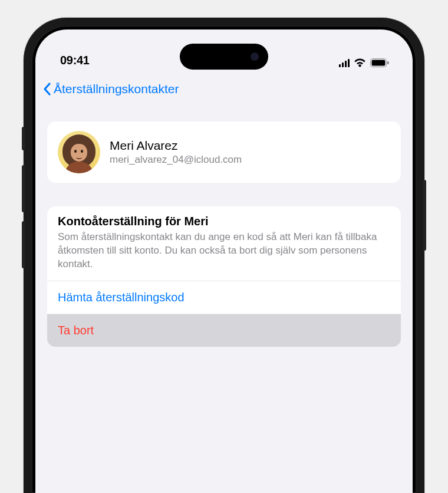  I want to click on contact-email: meri_alvarez_04@icloud.com, so click(250, 160).